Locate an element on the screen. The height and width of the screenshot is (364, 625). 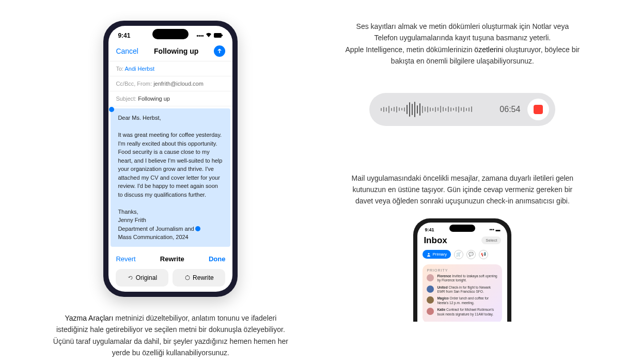
status-icons: ••• ▬ is located at coordinates (495, 230).